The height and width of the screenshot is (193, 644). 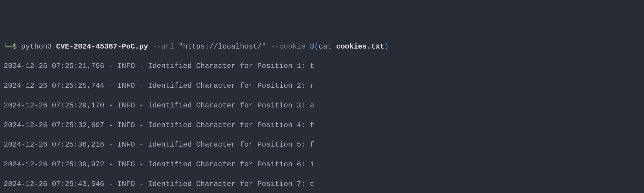 What do you see at coordinates (322, 86) in the screenshot?
I see `log-line: 2024-12-26 07:25:25,744 - INFO - Identif…` at bounding box center [322, 86].